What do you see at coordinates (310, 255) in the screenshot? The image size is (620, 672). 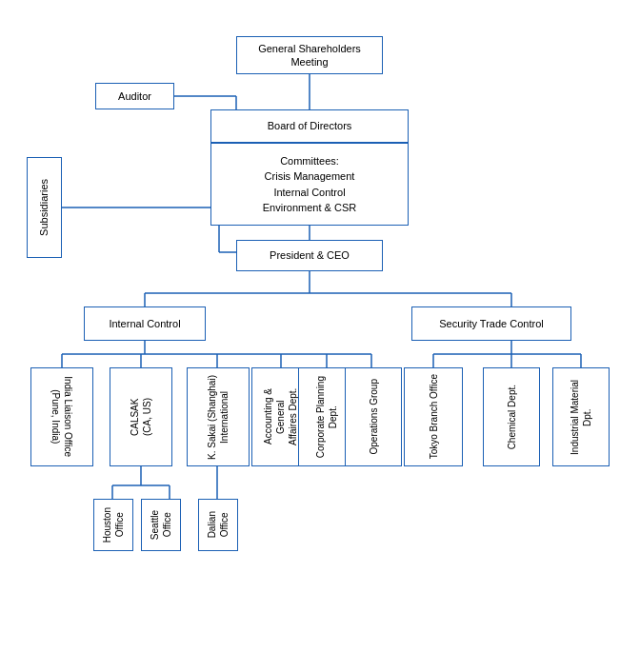 I see `president-box: President & CEO` at bounding box center [310, 255].